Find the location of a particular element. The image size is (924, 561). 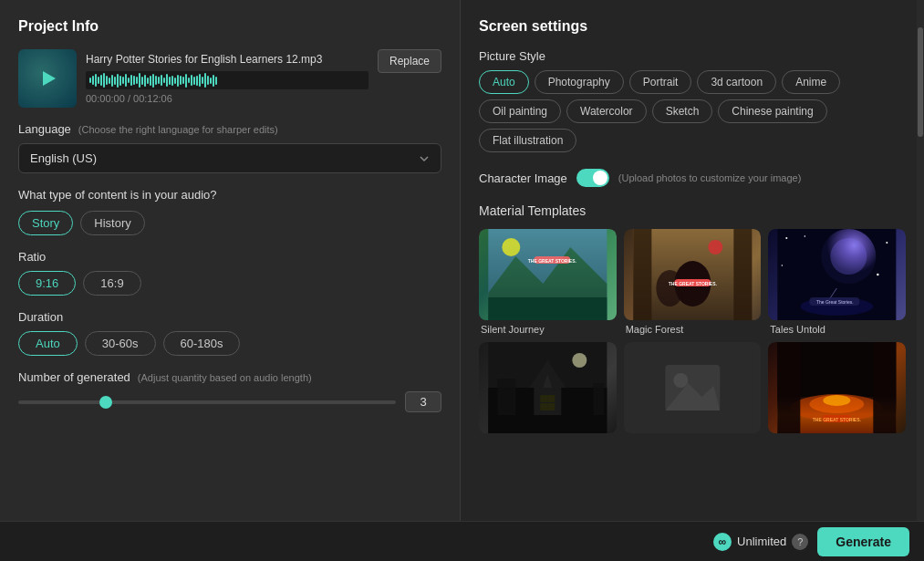

material-magic-forest: THE GREAT STORIES. Magic Forest is located at coordinates (693, 282).